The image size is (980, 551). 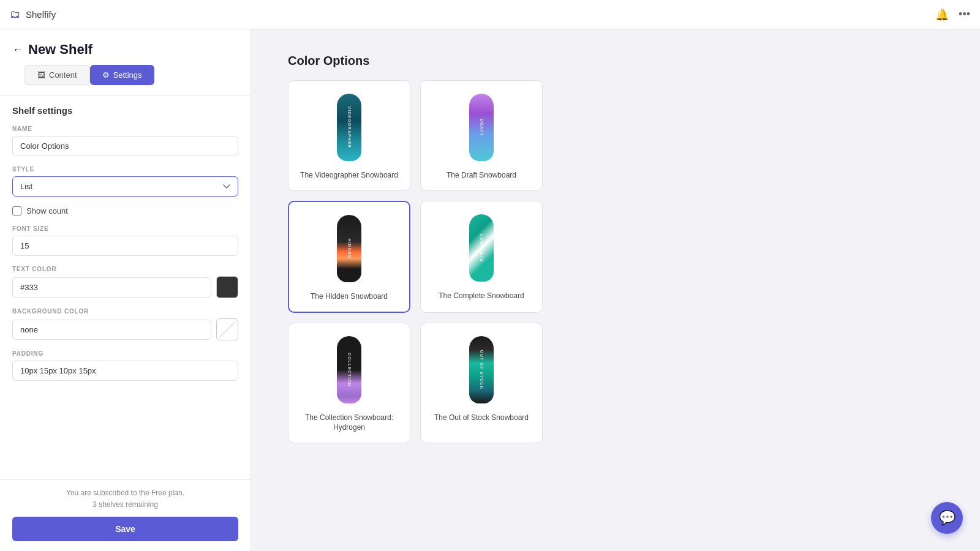 What do you see at coordinates (17, 211) in the screenshot?
I see `show-count-checkbox` at bounding box center [17, 211].